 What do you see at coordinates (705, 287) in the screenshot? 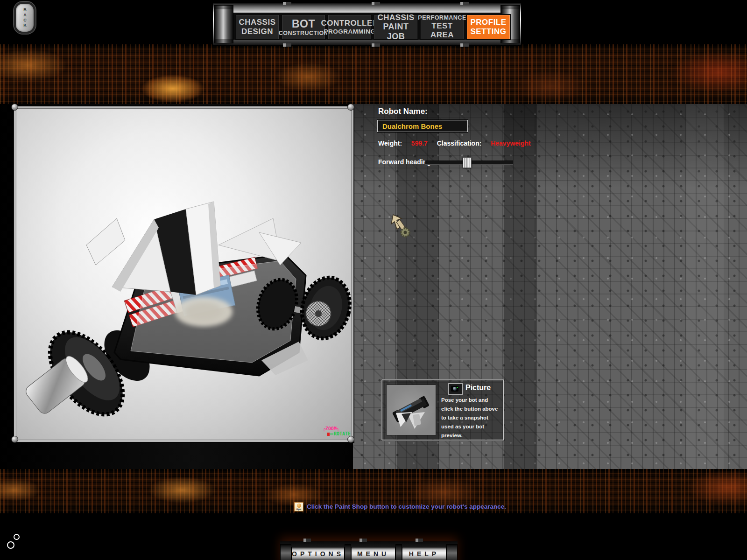
I see `circuit-light-strip` at bounding box center [705, 287].